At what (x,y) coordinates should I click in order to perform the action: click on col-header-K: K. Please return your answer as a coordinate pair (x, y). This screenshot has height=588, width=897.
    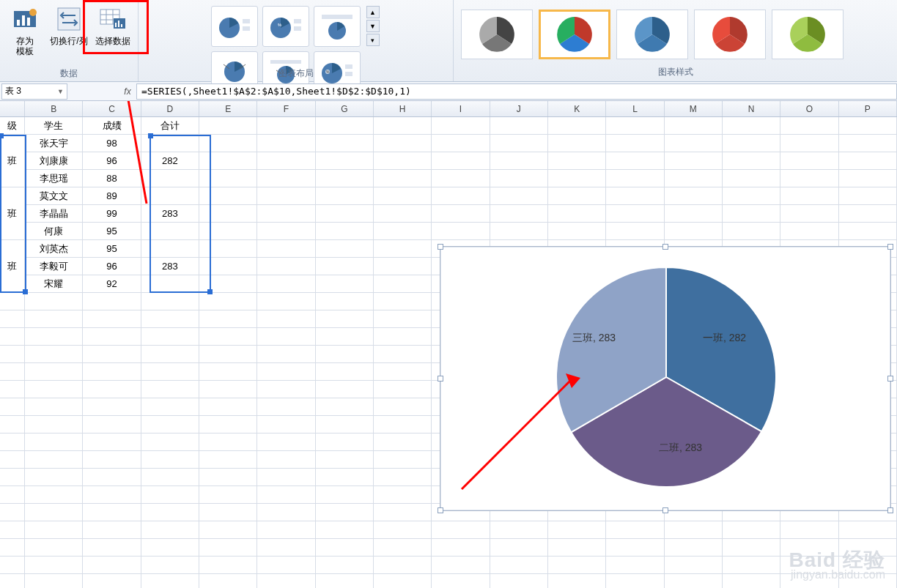
    Looking at the image, I should click on (577, 108).